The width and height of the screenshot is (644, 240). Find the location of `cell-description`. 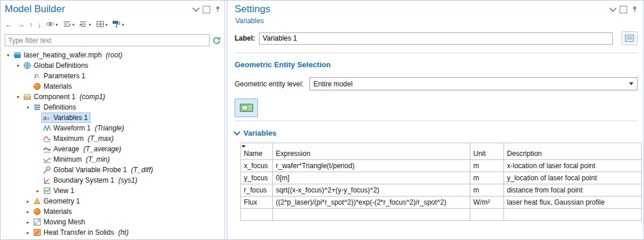

cell-description is located at coordinates (573, 214).